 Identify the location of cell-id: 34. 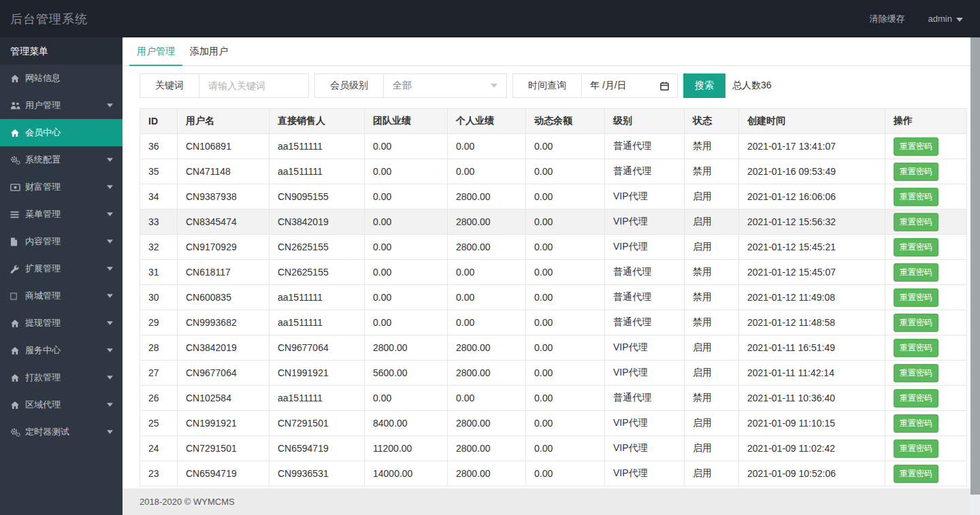
(159, 197).